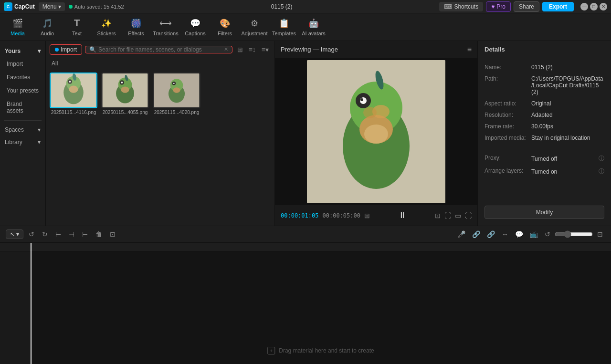 This screenshot has width=611, height=364. I want to click on preview-menu-button: ≡, so click(470, 50).